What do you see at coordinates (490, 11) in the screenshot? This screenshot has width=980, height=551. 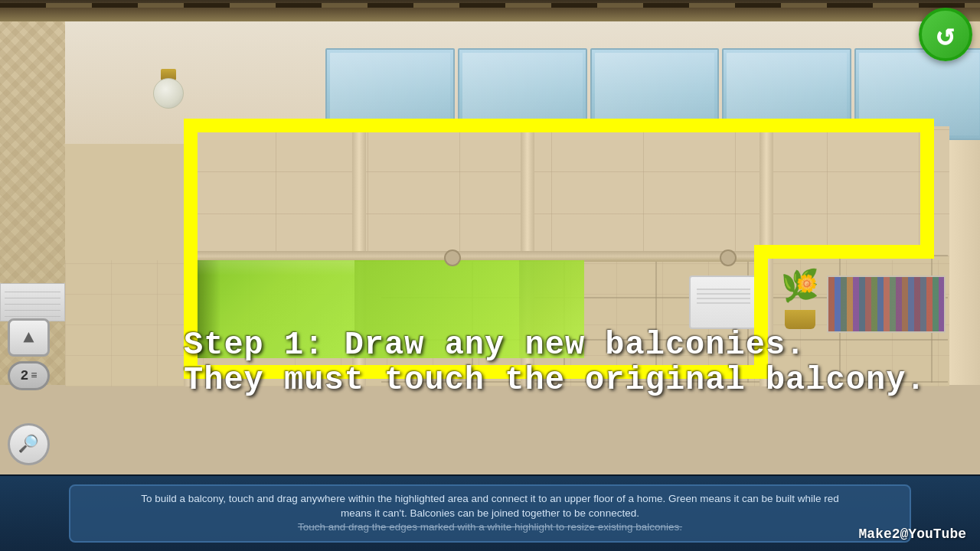 I see `ceiling-bar` at bounding box center [490, 11].